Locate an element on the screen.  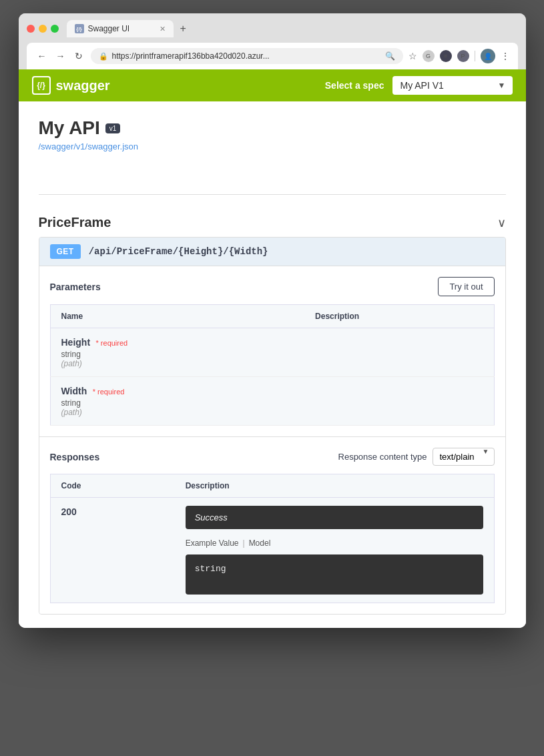
bookmark-icon: ☆ is located at coordinates (413, 56).